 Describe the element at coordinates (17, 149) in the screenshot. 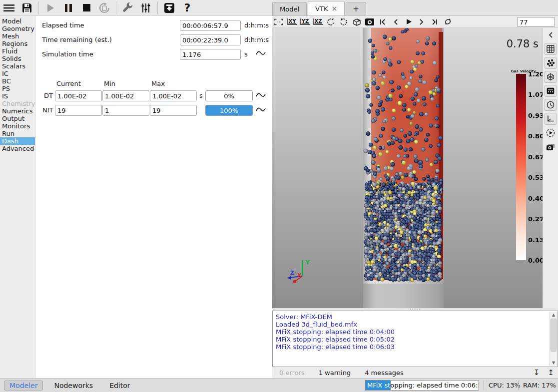

I see `sidebar-item-advanced: Advanced` at that location.